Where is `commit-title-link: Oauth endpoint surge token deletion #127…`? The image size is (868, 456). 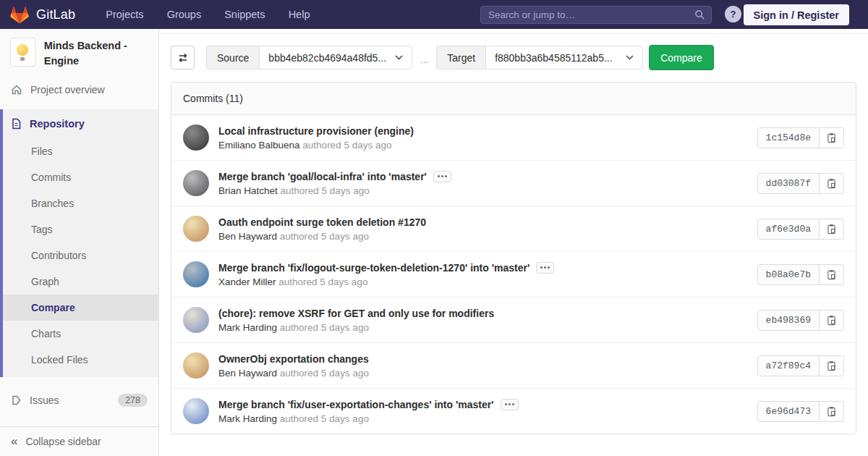 commit-title-link: Oauth endpoint surge token deletion #127… is located at coordinates (323, 222).